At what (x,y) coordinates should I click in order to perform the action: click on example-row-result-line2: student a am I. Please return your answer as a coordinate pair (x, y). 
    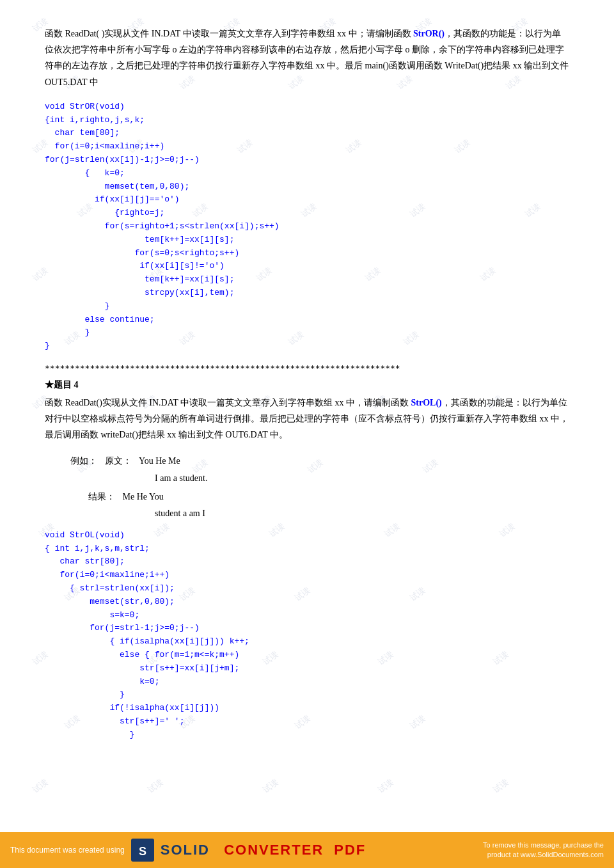
    Looking at the image, I should click on (320, 514).